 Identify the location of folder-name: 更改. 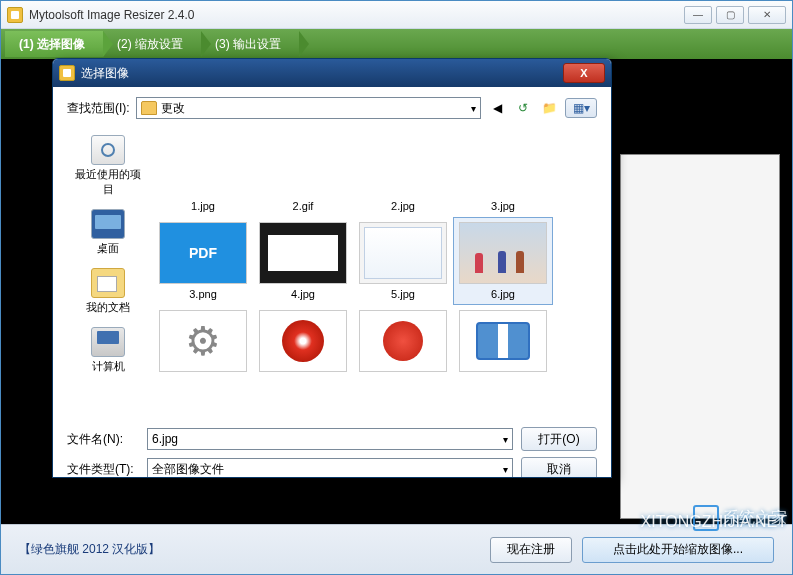
(173, 108).